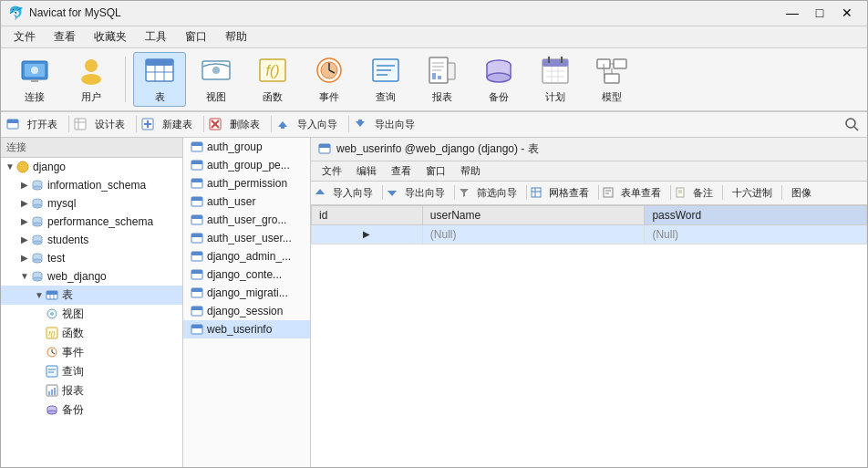  I want to click on toolbar-schedule: 计划, so click(555, 79).